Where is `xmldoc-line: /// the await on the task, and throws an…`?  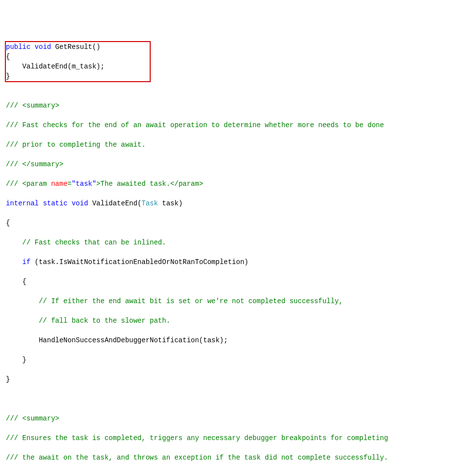 xmldoc-line: /// the await on the task, and throws an… is located at coordinates (238, 458).